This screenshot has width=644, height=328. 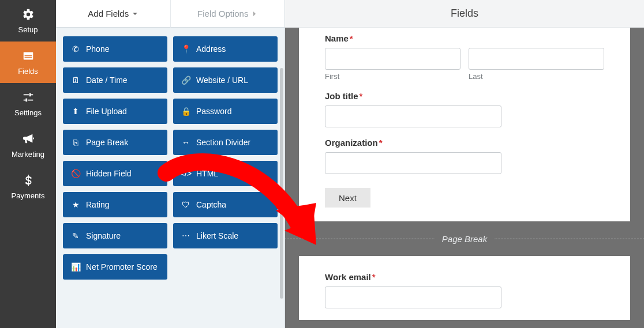 I want to click on field-organization: Organization*, so click(x=465, y=156).